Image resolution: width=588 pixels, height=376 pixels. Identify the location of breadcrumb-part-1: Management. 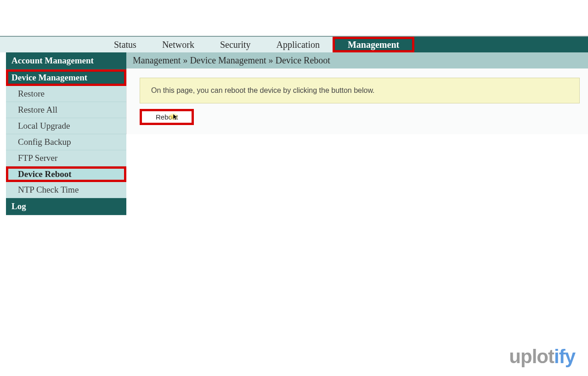
(157, 60).